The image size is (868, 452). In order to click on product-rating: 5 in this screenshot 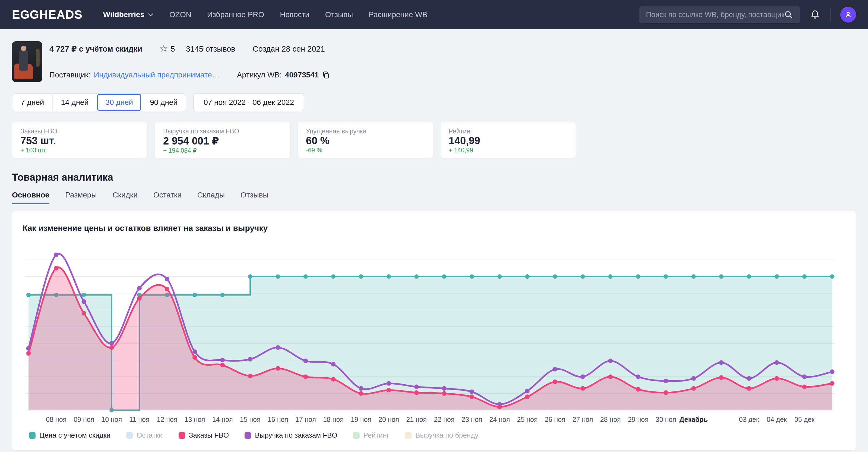, I will do `click(173, 49)`.